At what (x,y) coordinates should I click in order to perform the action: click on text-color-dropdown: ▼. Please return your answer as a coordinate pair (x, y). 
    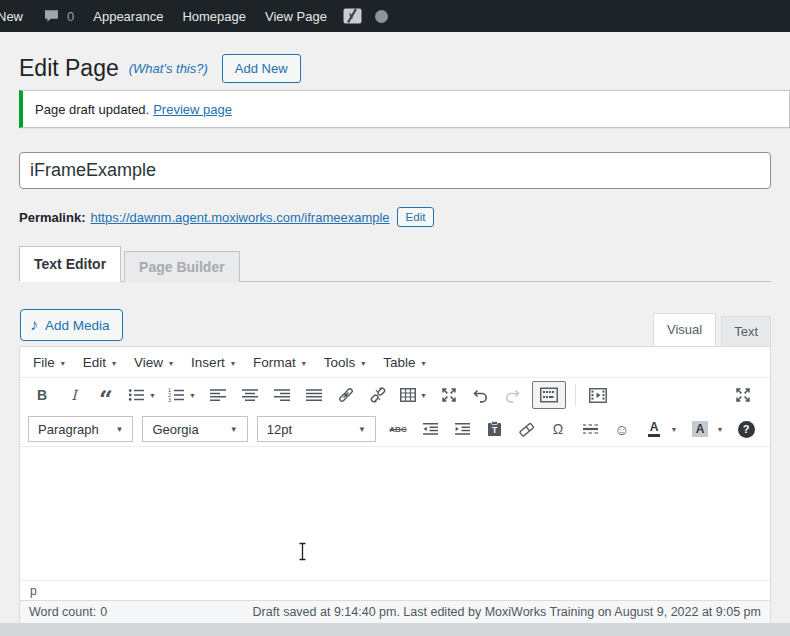
    Looking at the image, I should click on (674, 429).